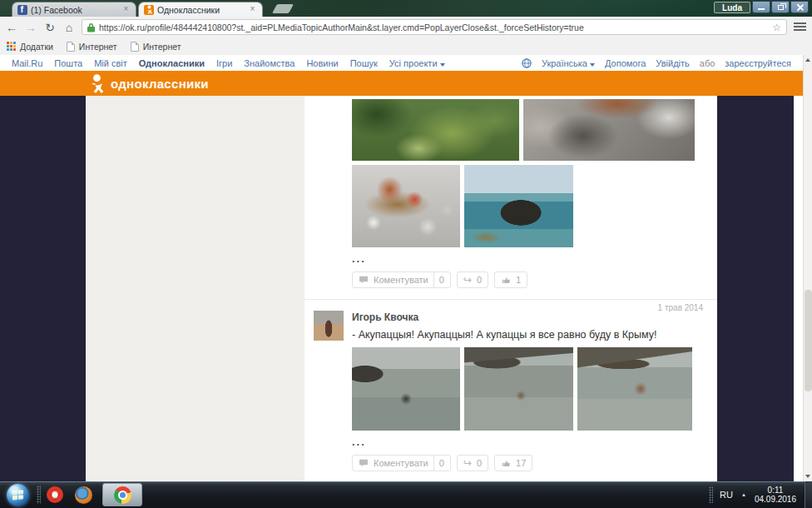  Describe the element at coordinates (513, 463) in the screenshot. I see `like-button: 17` at that location.